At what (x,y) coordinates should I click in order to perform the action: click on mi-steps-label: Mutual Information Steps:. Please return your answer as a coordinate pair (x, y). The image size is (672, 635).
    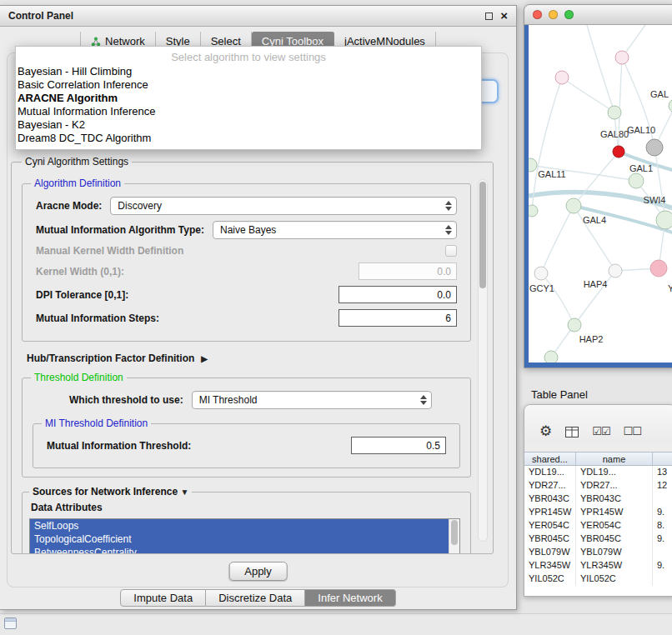
    Looking at the image, I should click on (98, 318).